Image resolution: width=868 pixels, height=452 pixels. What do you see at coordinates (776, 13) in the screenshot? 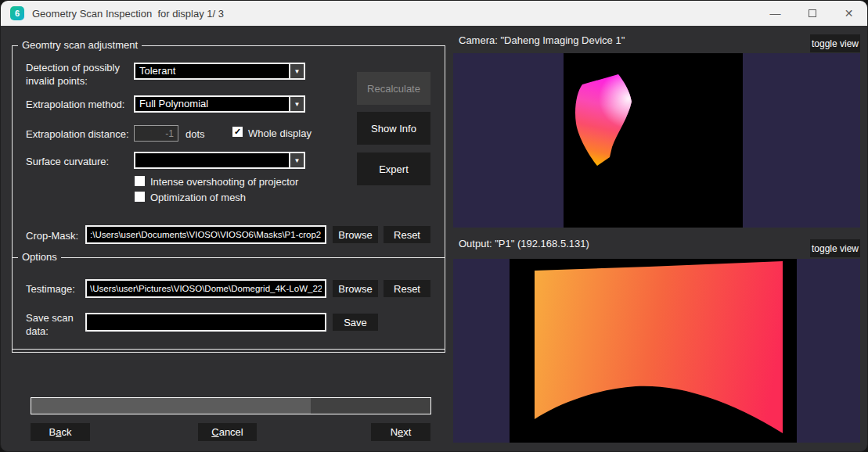
I see `minimize-icon: —` at bounding box center [776, 13].